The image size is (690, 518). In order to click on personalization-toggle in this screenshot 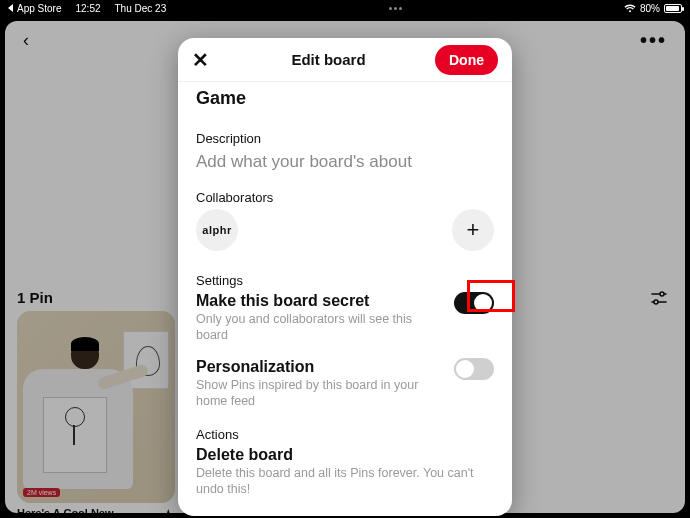, I will do `click(474, 369)`.